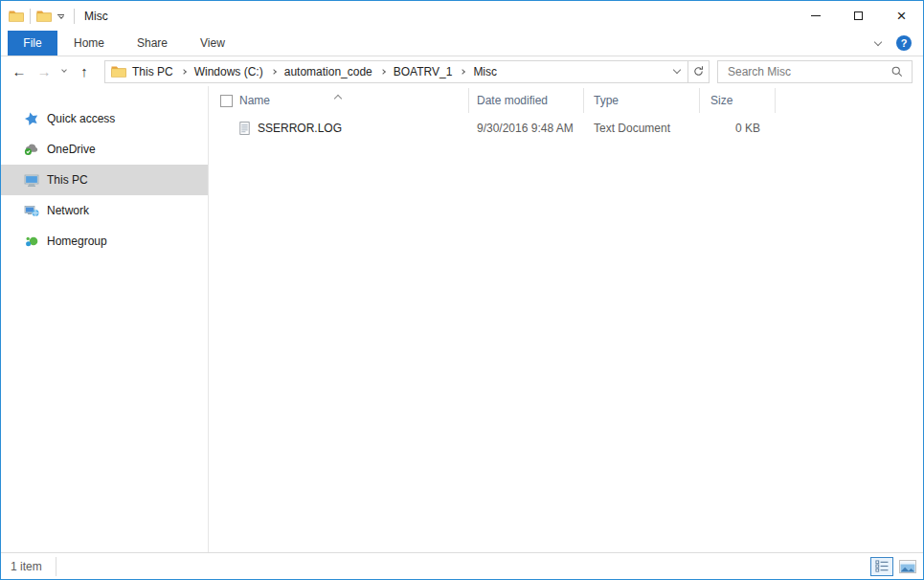  What do you see at coordinates (44, 71) in the screenshot?
I see `forward-button: →` at bounding box center [44, 71].